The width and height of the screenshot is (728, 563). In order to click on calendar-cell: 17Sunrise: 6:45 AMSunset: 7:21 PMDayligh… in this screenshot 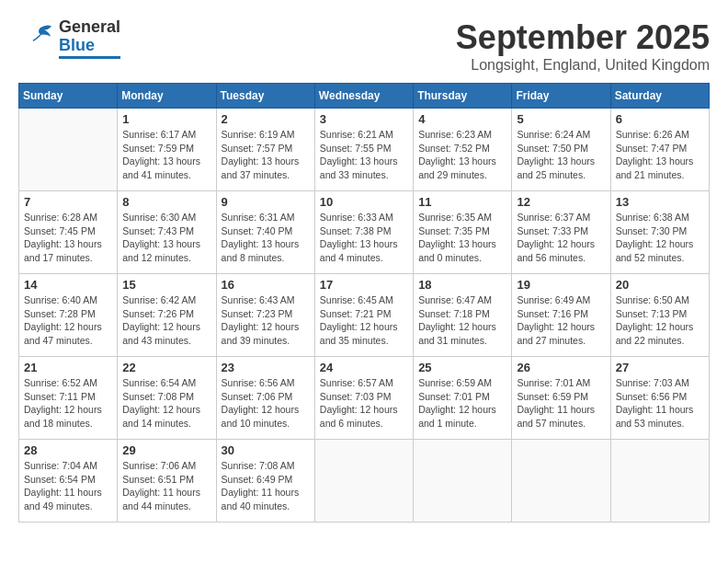, I will do `click(364, 316)`.